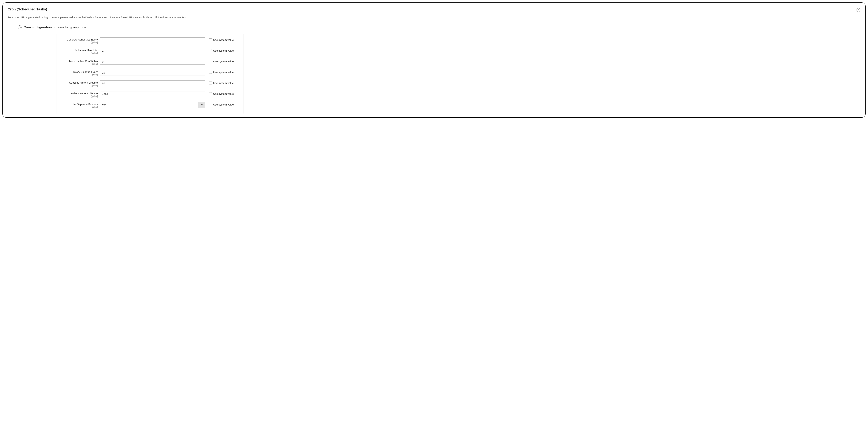  Describe the element at coordinates (150, 94) in the screenshot. I see `field-row-failure-history-lifetime: Failure History Lifetime [global] Use sy…` at that location.